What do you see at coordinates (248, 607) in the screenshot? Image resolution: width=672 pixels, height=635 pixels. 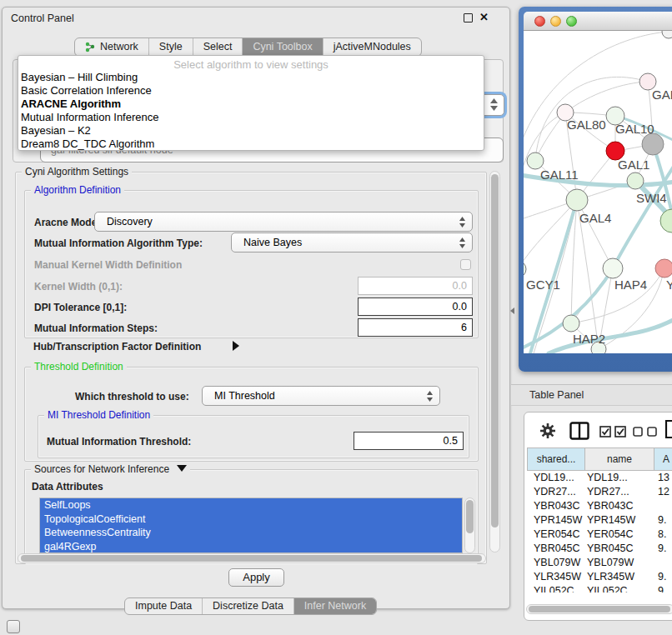 I see `tab-discretize-data: Discretize Data` at bounding box center [248, 607].